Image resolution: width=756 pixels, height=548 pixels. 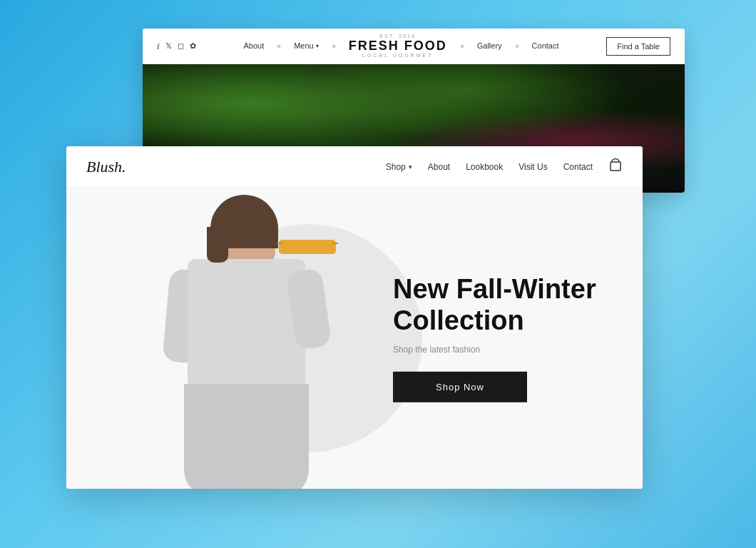 I want to click on fresh-food-header: f 𝕏 ◻ ✿ About ◆ Menu ▾ ◆ EST. 2014 FRESH…, so click(x=414, y=46).